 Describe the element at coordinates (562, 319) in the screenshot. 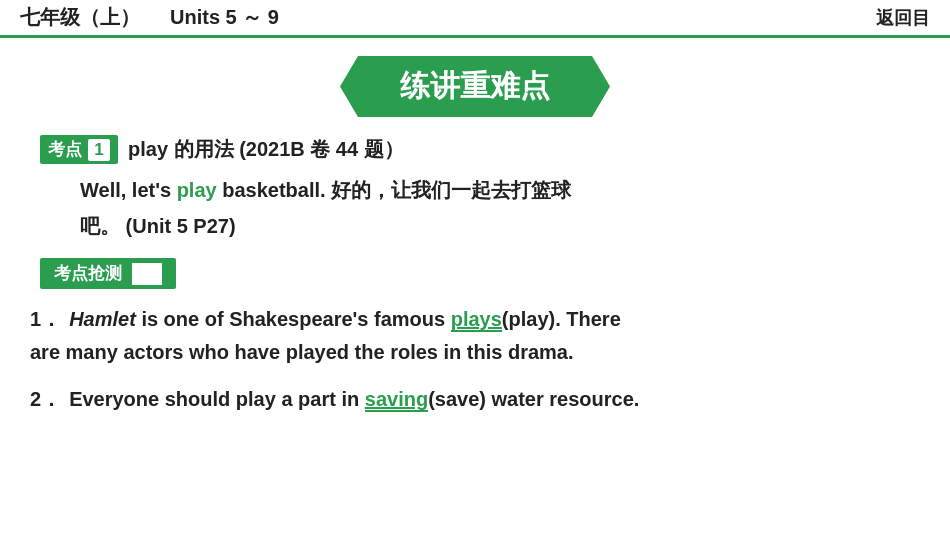

I see `ex1-hint: (play). There` at that location.